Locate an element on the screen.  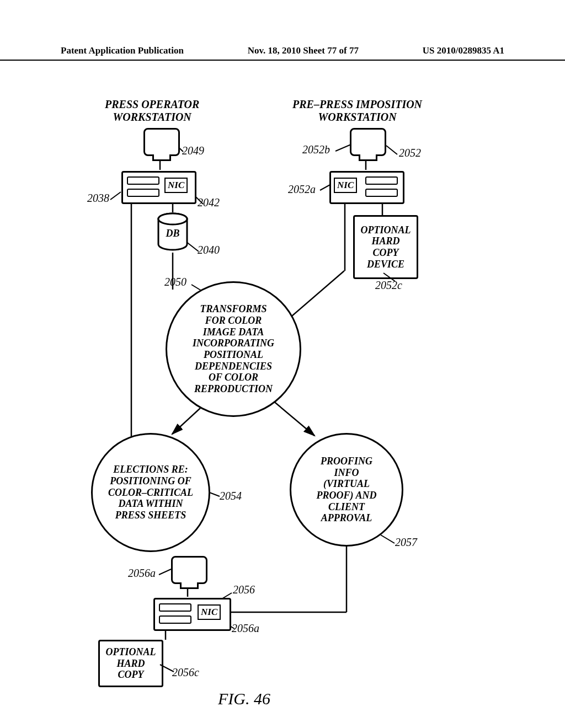
ref-2056a-top: 2056a is located at coordinates (142, 574).